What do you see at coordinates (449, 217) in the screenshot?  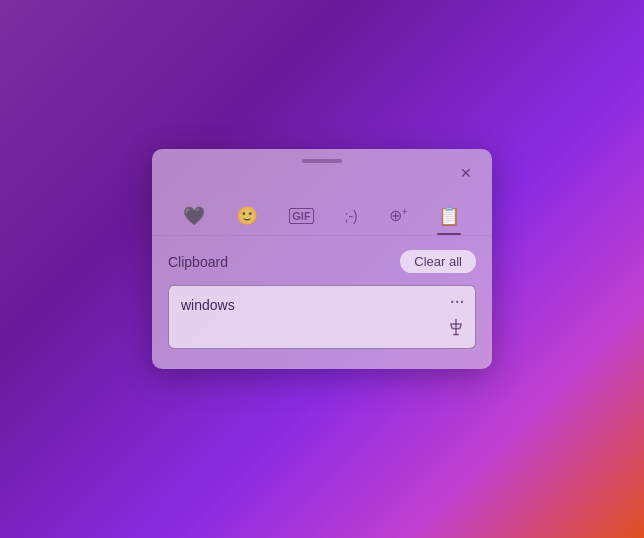 I see `toolbar-item-clipboard: 📋` at bounding box center [449, 217].